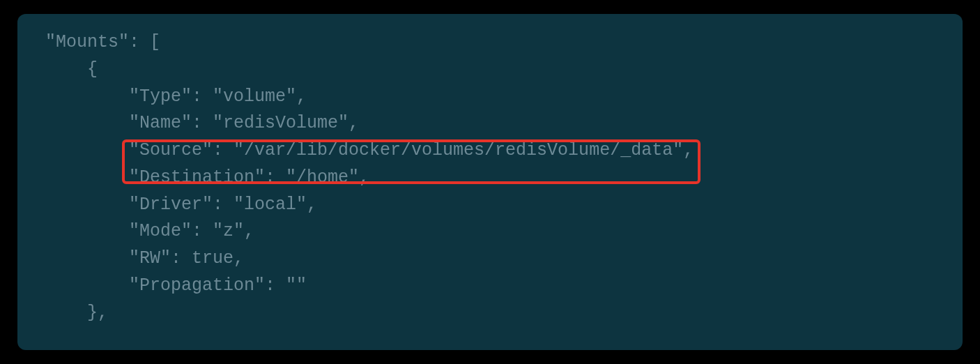  What do you see at coordinates (490, 179) in the screenshot?
I see `code-line: "Destination": "/home",` at bounding box center [490, 179].